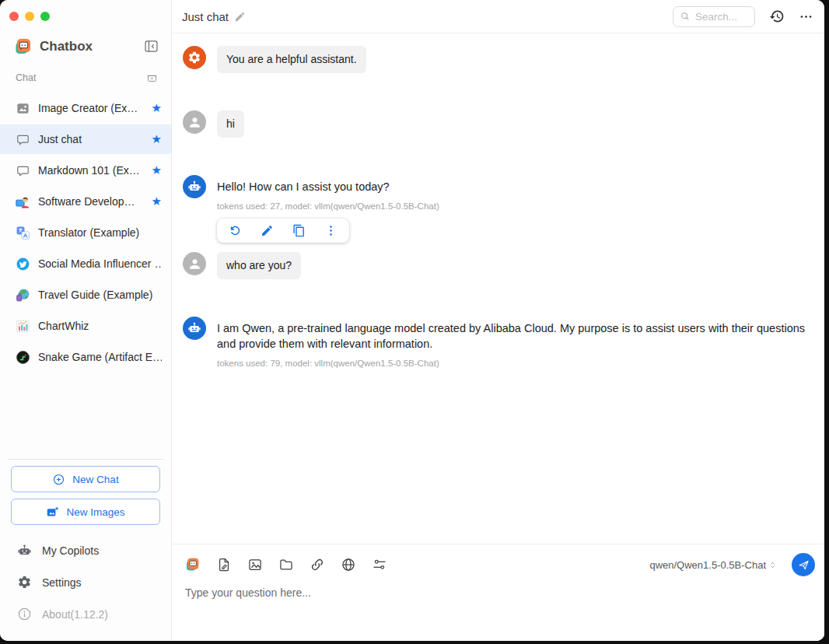  What do you see at coordinates (86, 614) in the screenshot?
I see `sidebar-item-about: About(1.12.2)` at bounding box center [86, 614].